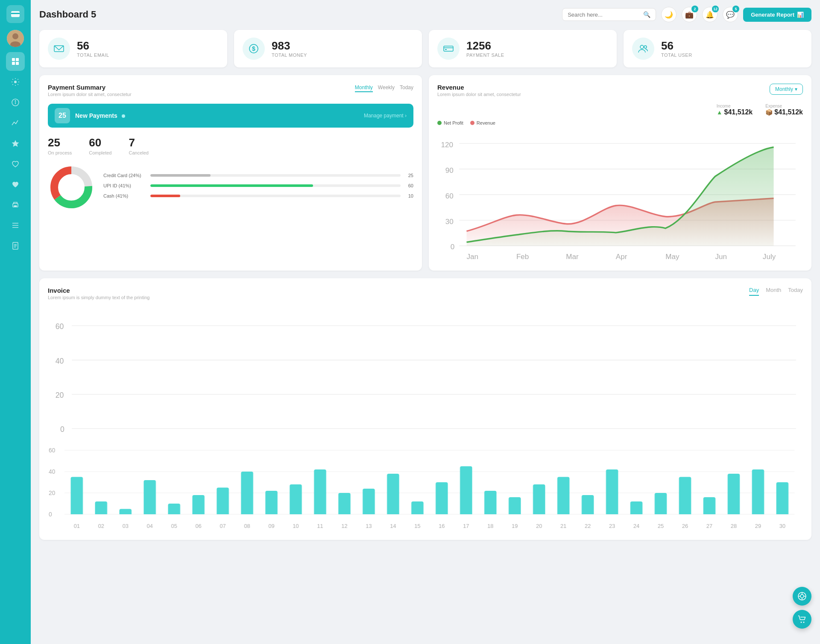  I want to click on search-input, so click(604, 15).